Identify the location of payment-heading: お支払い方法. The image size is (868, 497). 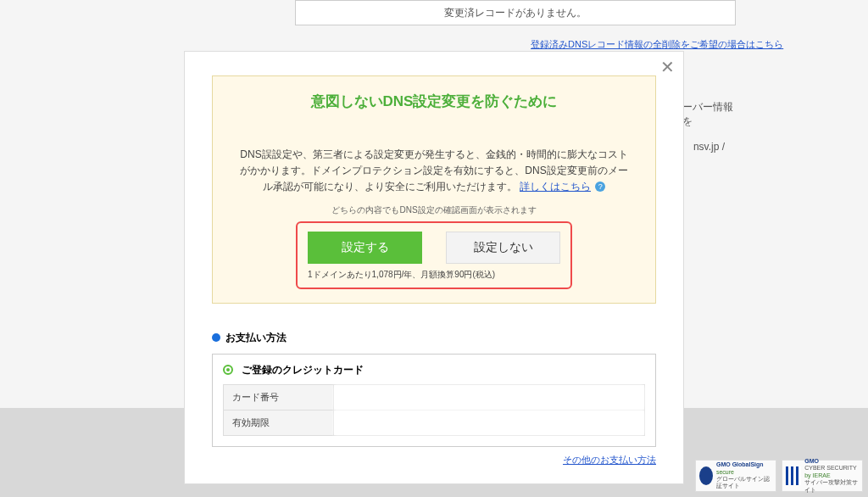
(434, 338).